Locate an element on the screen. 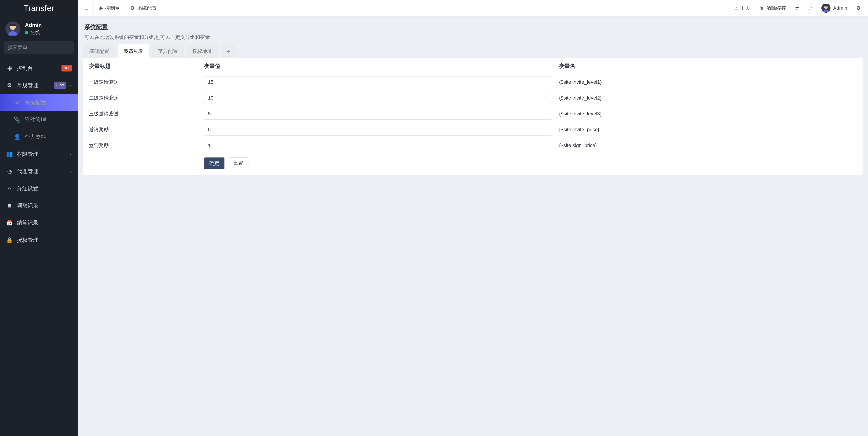 Image resolution: width=868 pixels, height=436 pixels. page-head: 系统配置 可以在此增改系统的变量和分组,也可以自定义分组和变量 is located at coordinates (473, 33).